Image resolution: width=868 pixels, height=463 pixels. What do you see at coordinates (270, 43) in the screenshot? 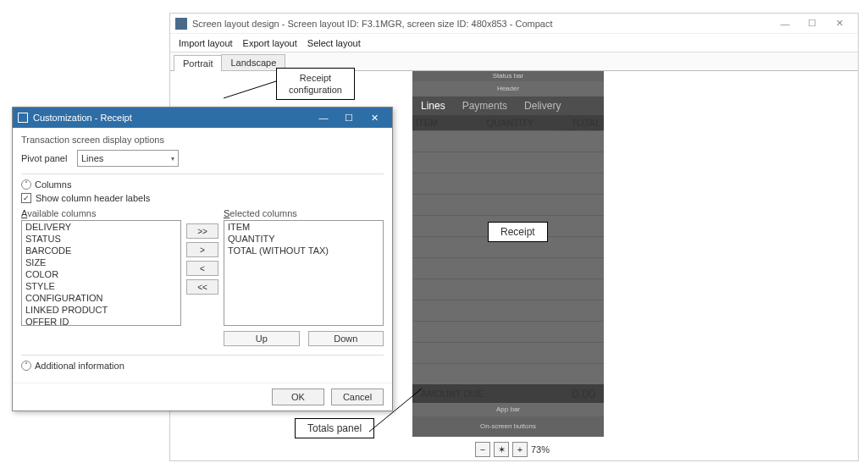
I see `menu-export-layout: Export layout` at bounding box center [270, 43].